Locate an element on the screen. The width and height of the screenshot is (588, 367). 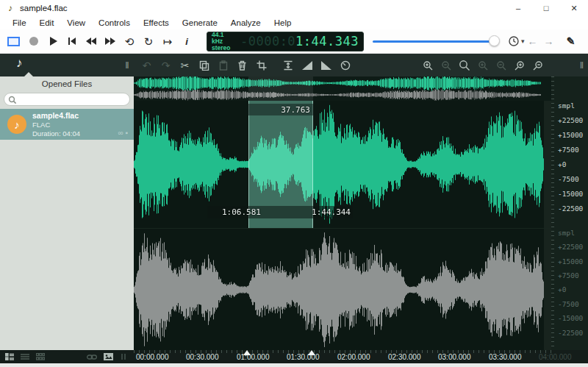
selection-mode-icon is located at coordinates (13, 41).